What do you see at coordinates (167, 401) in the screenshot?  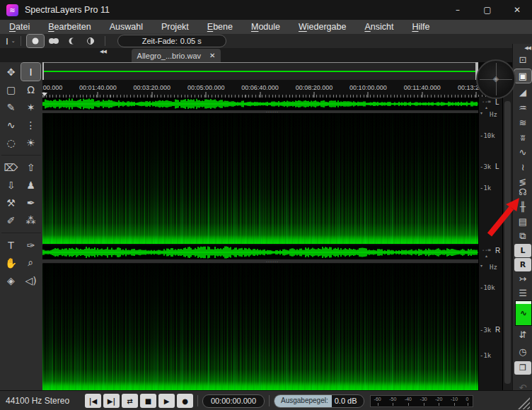 I see `play-button: ▶` at bounding box center [167, 401].